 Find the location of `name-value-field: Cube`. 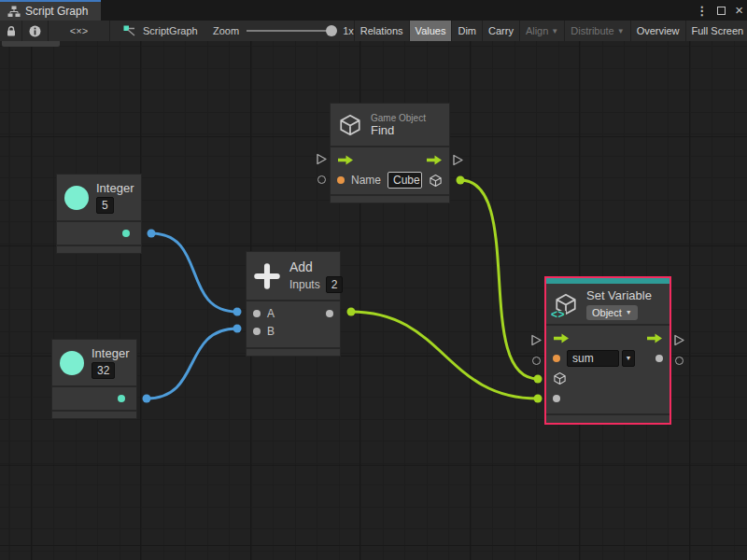

name-value-field: Cube is located at coordinates (405, 180).